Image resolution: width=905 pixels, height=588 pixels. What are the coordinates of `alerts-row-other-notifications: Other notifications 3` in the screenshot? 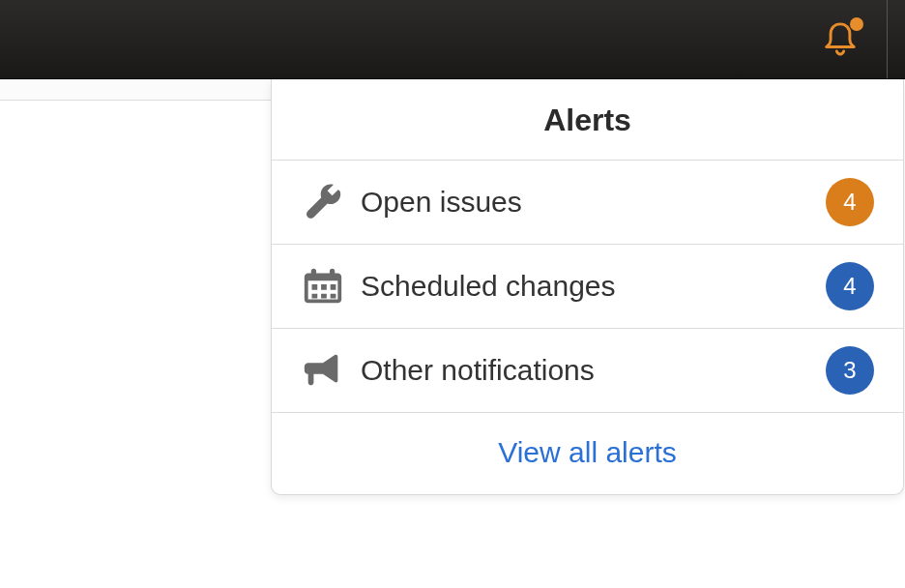 It's located at (588, 371).